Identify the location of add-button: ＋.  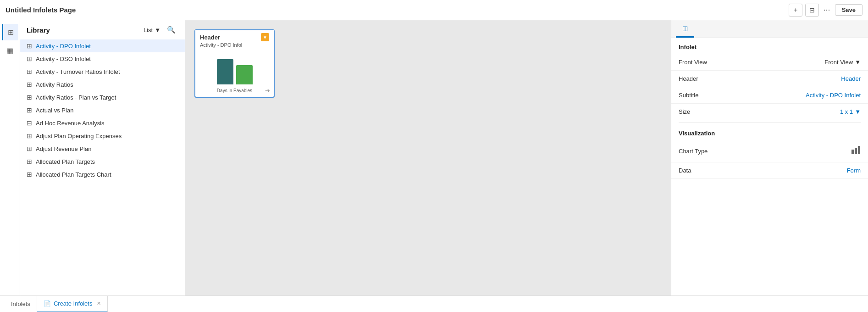
(796, 10).